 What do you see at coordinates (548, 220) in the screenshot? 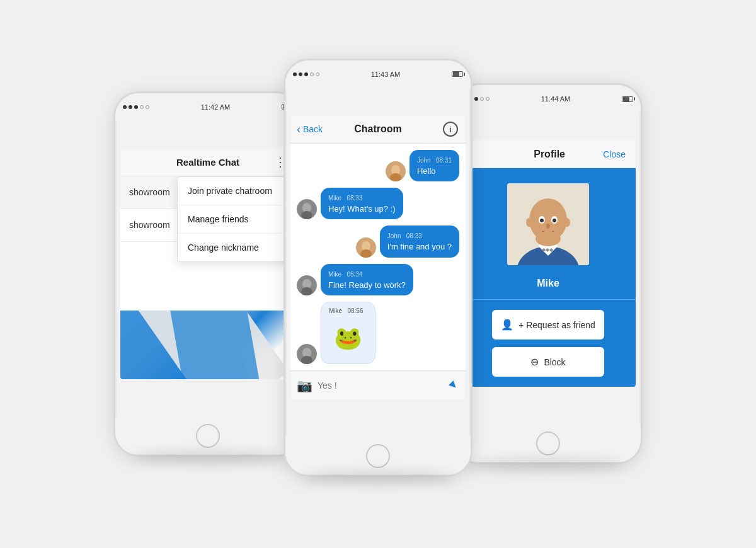
I see `profile-photo-container: ◆◆◆` at bounding box center [548, 220].